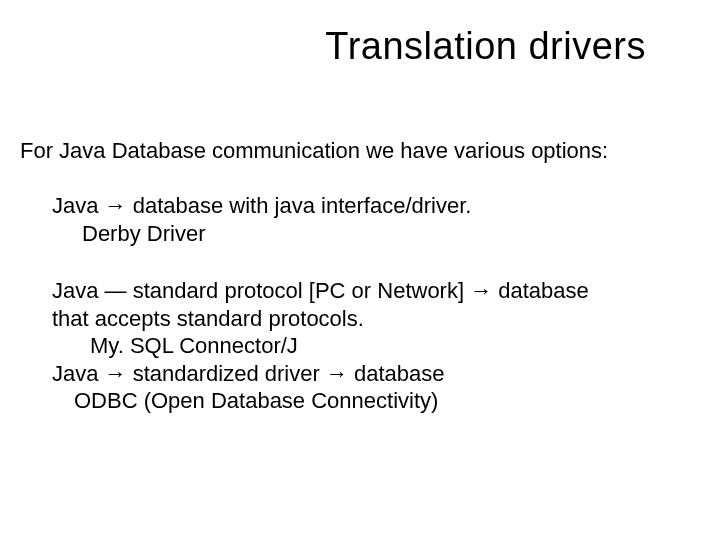 The width and height of the screenshot is (720, 540). I want to click on block2-line2: that accepts standard protocols., so click(371, 319).